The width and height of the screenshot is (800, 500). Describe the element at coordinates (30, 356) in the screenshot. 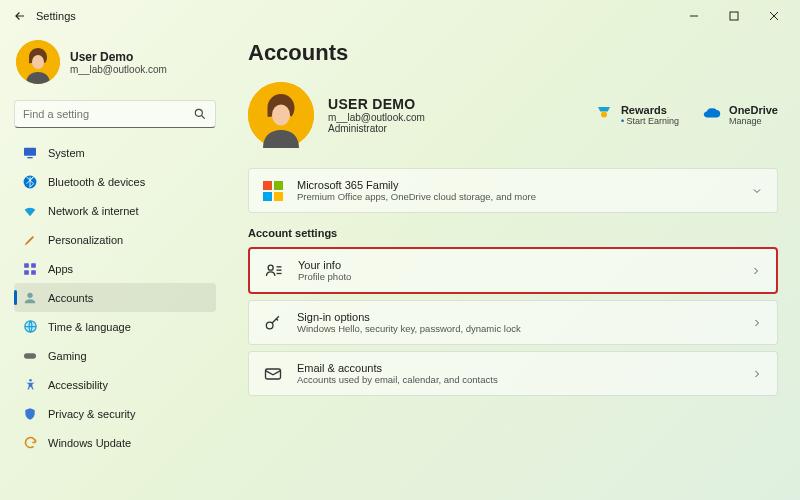

I see `gamepad-icon` at that location.